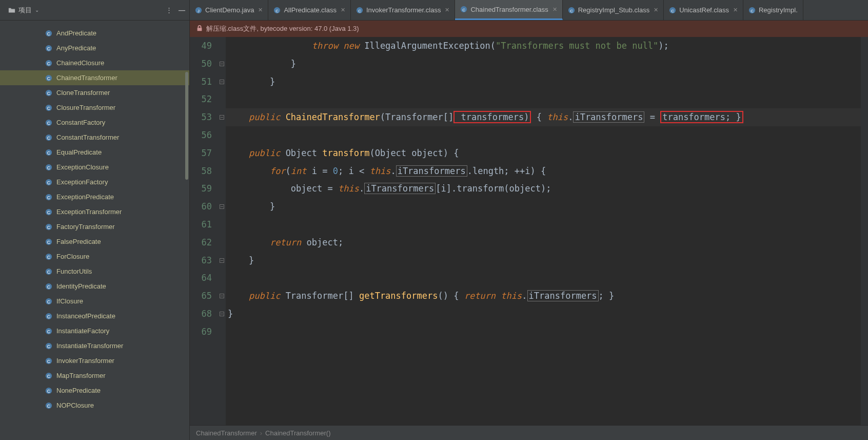  What do you see at coordinates (543, 153) in the screenshot?
I see `code-line: public Object transform(Object object) {` at bounding box center [543, 153].